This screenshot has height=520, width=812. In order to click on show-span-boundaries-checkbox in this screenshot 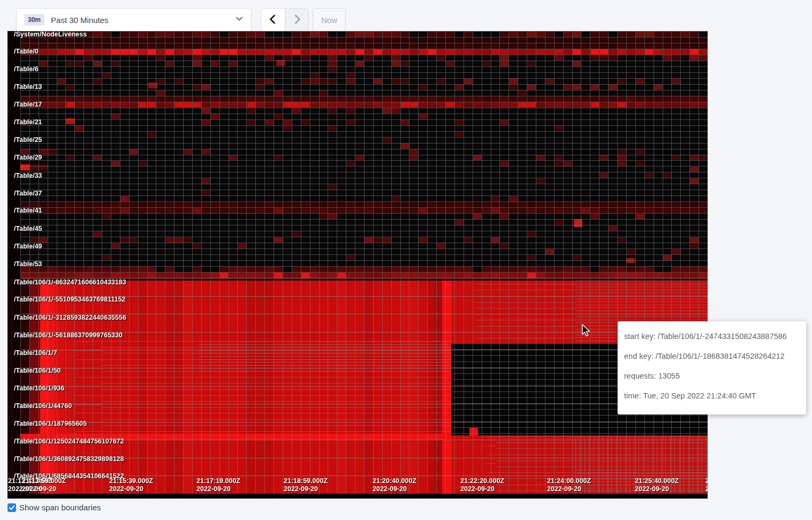, I will do `click(12, 508)`.